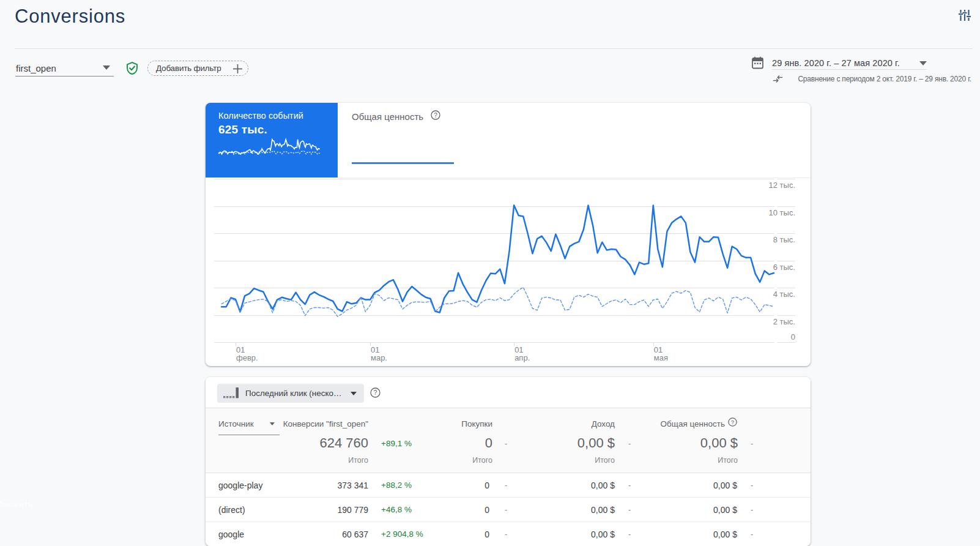 This screenshot has height=546, width=980. Describe the element at coordinates (247, 357) in the screenshot. I see `svg-text: февр.` at that location.